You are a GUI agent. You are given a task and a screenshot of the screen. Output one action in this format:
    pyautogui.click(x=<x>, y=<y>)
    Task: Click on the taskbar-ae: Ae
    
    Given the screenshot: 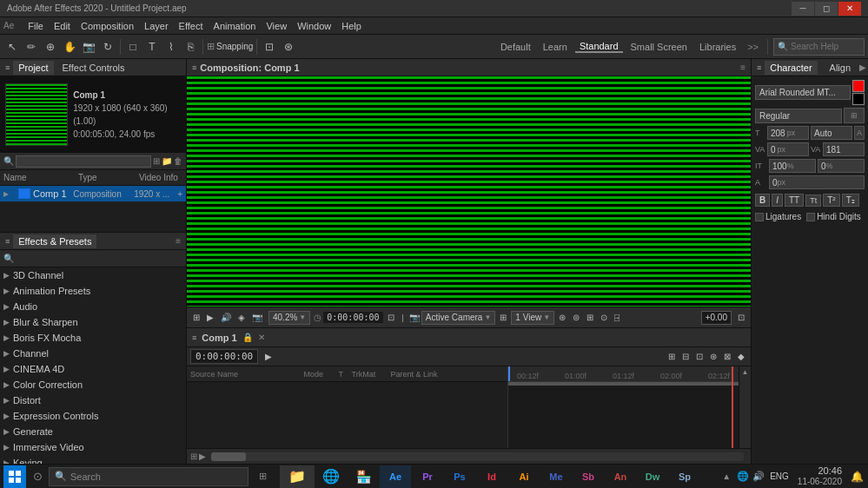 What is the action you would take?
    pyautogui.click(x=395, y=477)
    